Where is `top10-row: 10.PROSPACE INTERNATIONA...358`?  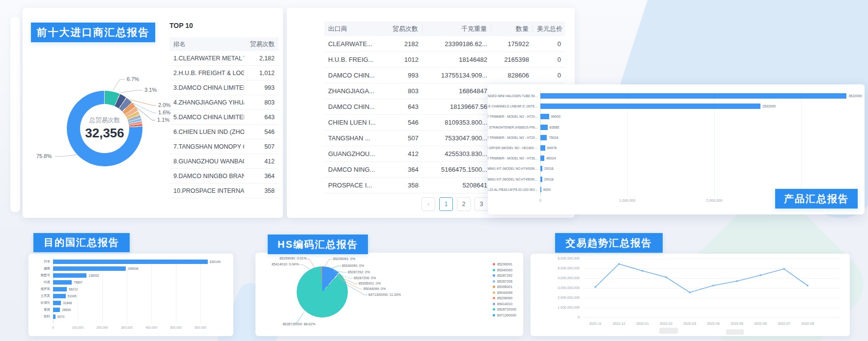 top10-row: 10.PROSPACE INTERNATIONA...358 is located at coordinates (224, 191).